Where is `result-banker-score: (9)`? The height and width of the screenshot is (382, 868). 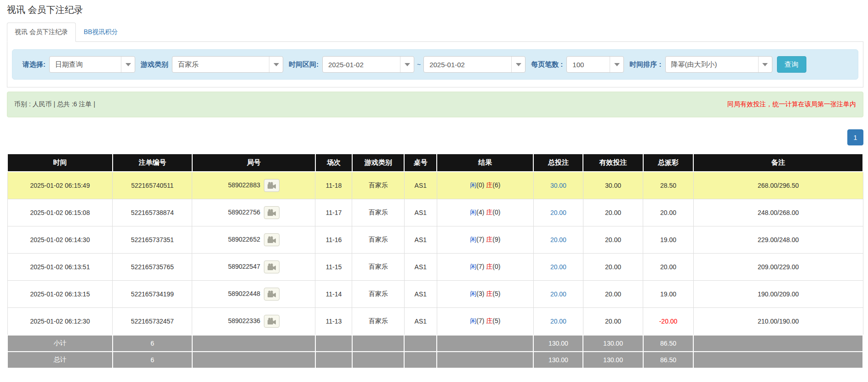
result-banker-score: (9) is located at coordinates (497, 239).